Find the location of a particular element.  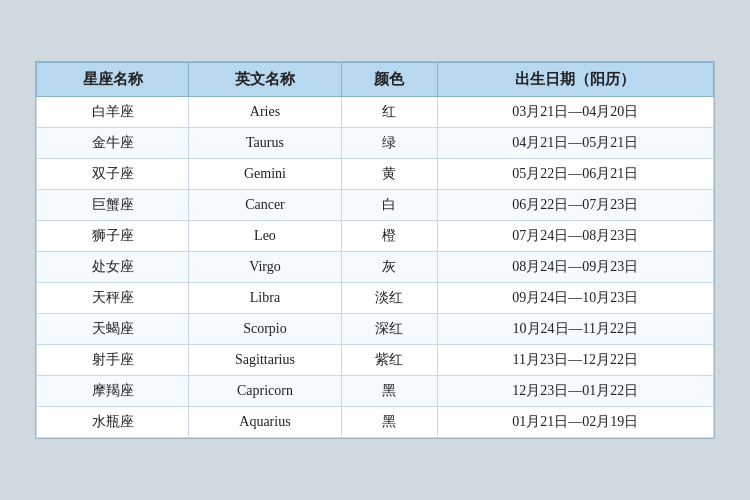

table-cell: 金牛座 is located at coordinates (113, 144).